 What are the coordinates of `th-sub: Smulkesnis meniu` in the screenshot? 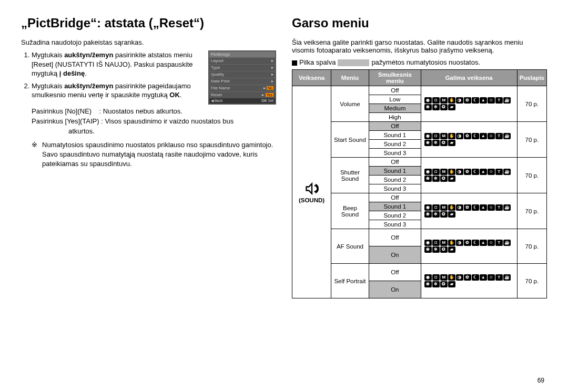 It's located at (394, 78).